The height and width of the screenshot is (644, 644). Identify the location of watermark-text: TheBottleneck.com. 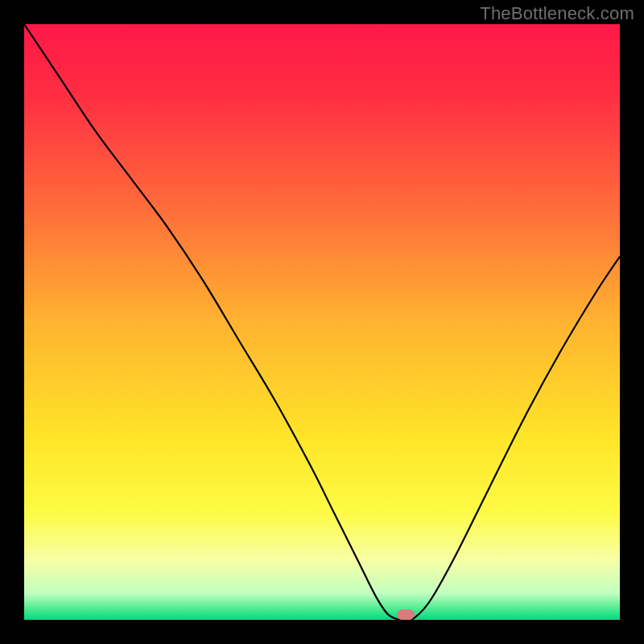
(557, 14).